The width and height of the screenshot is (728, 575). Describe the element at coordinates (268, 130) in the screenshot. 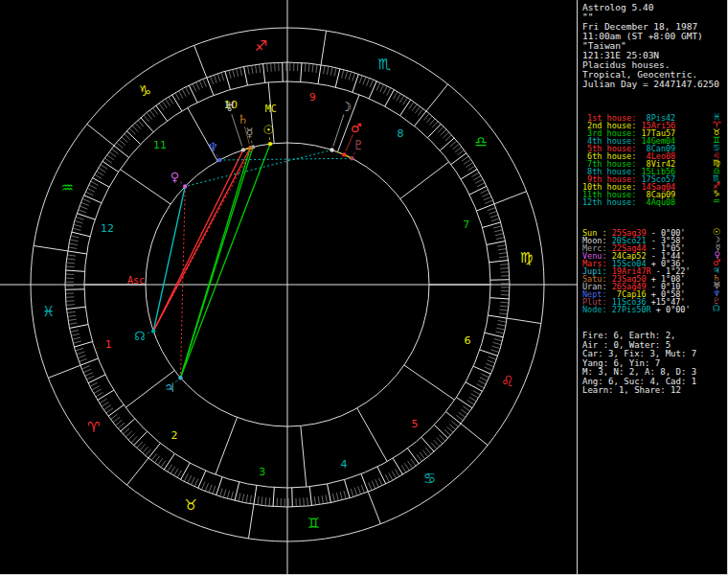

I see `planet-glyph-sun: ☉` at that location.